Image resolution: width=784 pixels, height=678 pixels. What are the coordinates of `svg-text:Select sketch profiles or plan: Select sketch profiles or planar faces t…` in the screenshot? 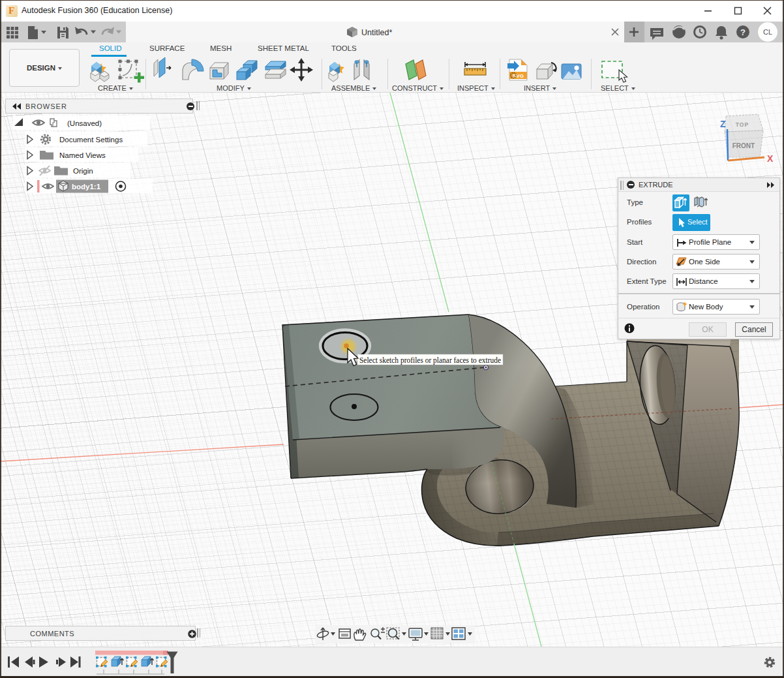 It's located at (430, 360).